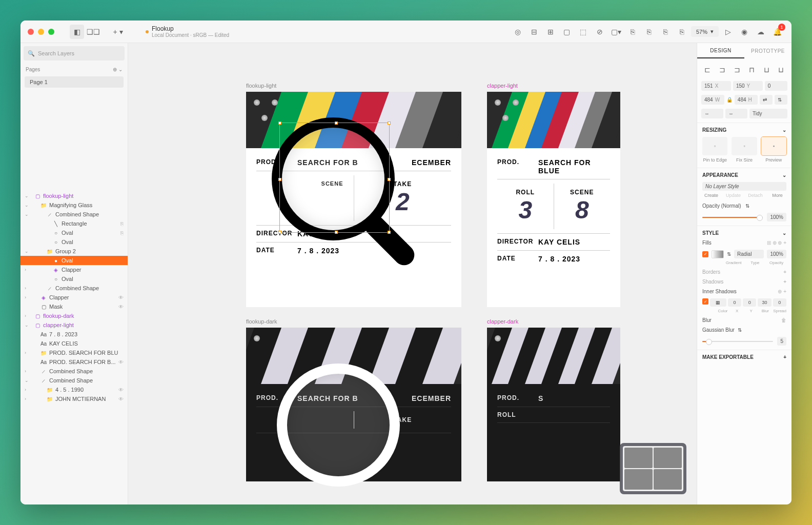  What do you see at coordinates (74, 270) in the screenshot?
I see `layer-item: ›◈Clapper` at bounding box center [74, 270].